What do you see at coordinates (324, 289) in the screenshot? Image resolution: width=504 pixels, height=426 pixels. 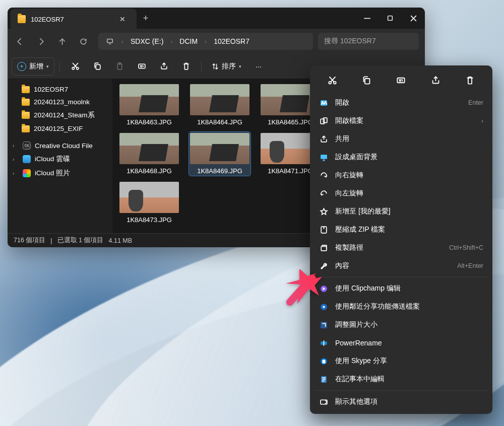 I see `clipchamp-icon` at bounding box center [324, 289].